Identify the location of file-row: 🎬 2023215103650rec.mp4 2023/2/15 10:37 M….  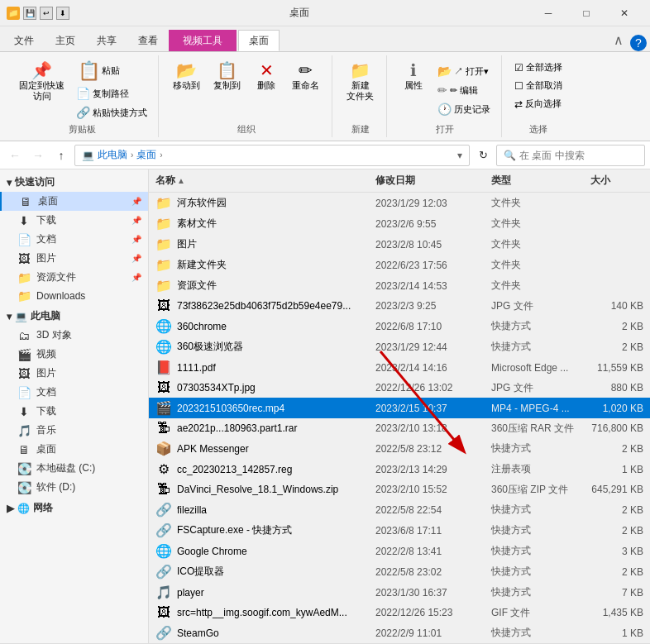
(399, 408).